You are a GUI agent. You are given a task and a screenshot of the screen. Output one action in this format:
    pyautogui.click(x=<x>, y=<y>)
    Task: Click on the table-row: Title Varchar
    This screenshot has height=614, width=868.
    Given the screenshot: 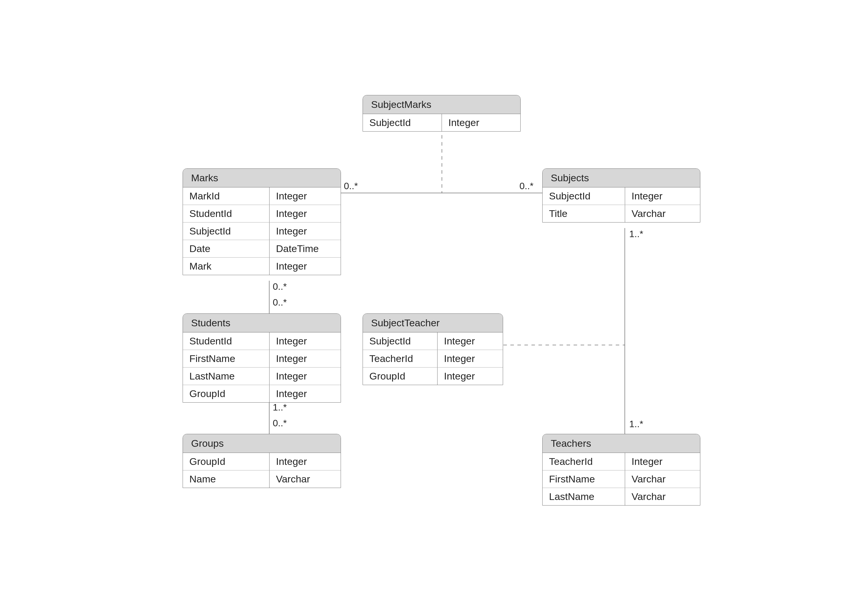 What is the action you would take?
    pyautogui.click(x=621, y=213)
    